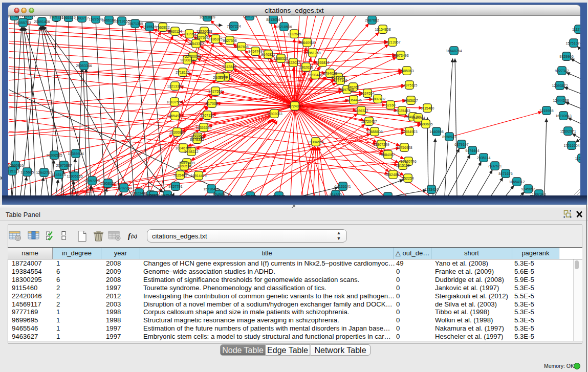 This screenshot has height=372, width=588. What do you see at coordinates (528, 189) in the screenshot?
I see `svg-text: 9245652` at bounding box center [528, 189].